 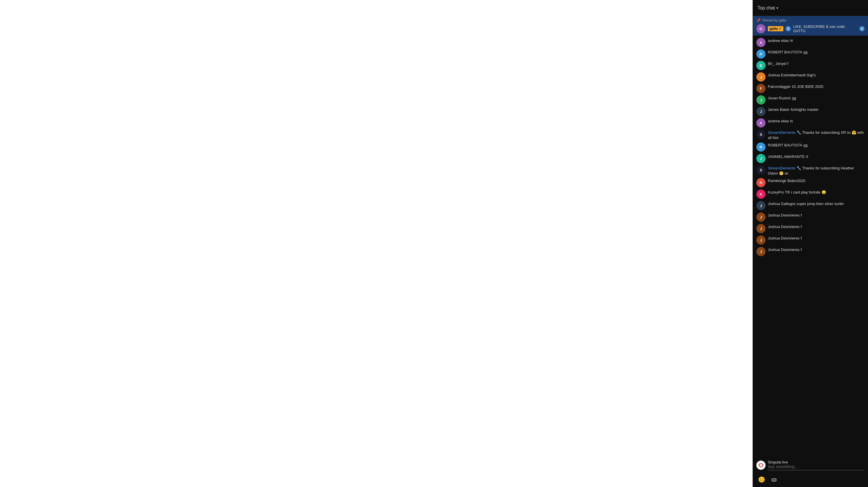 I want to click on chat-message: RRamkkingkBiden2020, so click(x=810, y=183).